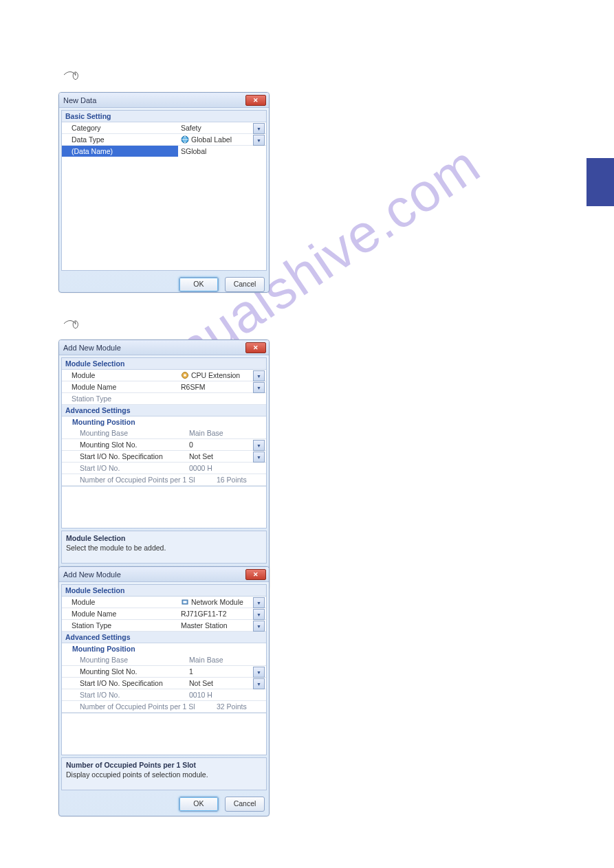  Describe the element at coordinates (164, 672) in the screenshot. I see `row-mounting-slot: Mounting Slot No. 1▼` at that location.